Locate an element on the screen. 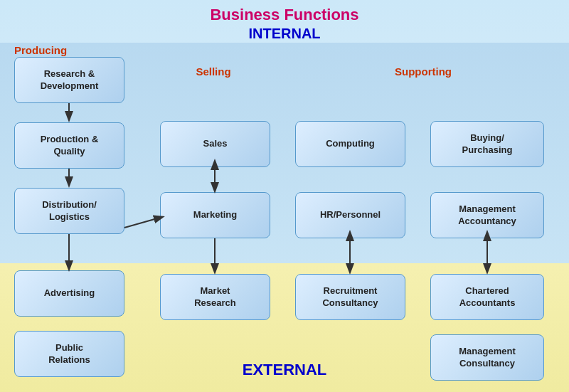  management-accountancy-box: ManagementAccountancy is located at coordinates (487, 215).